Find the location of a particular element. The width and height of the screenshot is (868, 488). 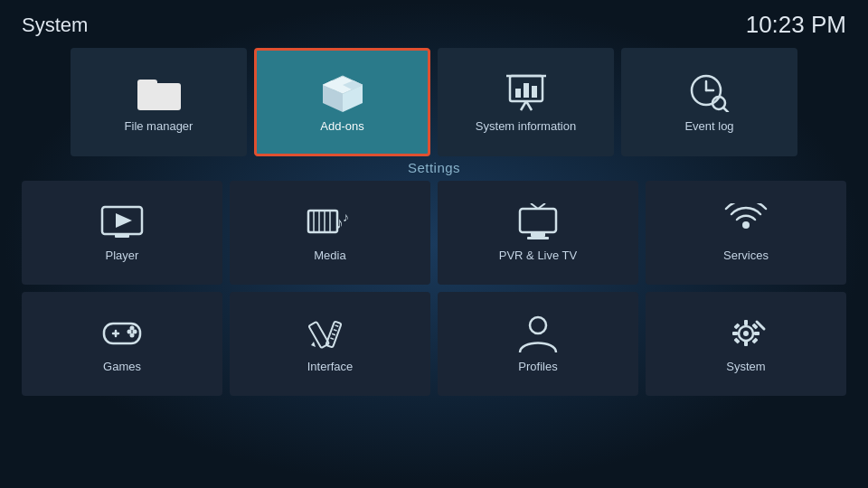

tile-file-manager: File manager is located at coordinates (159, 102).